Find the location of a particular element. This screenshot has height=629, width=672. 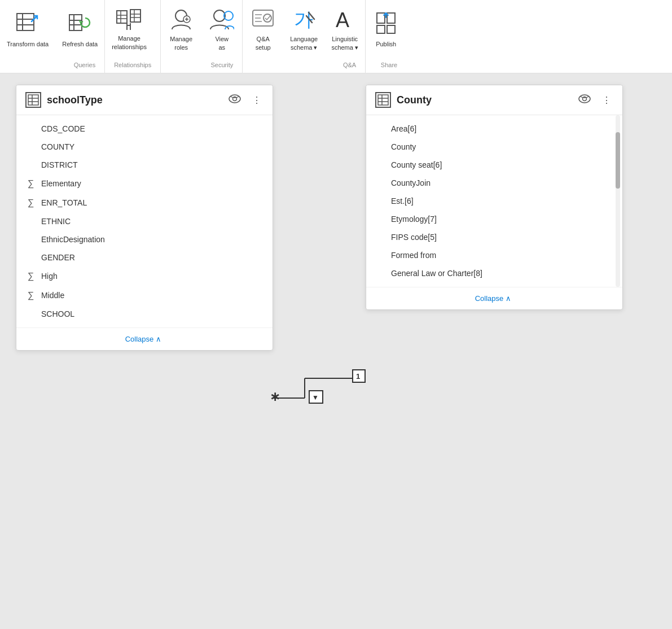

field-ethnic-designation: EthnicDesignation is located at coordinates (144, 239).